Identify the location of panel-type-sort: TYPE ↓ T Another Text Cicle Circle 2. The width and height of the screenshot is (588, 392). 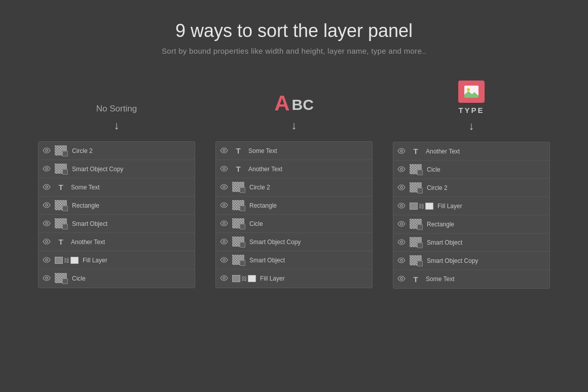
(471, 184).